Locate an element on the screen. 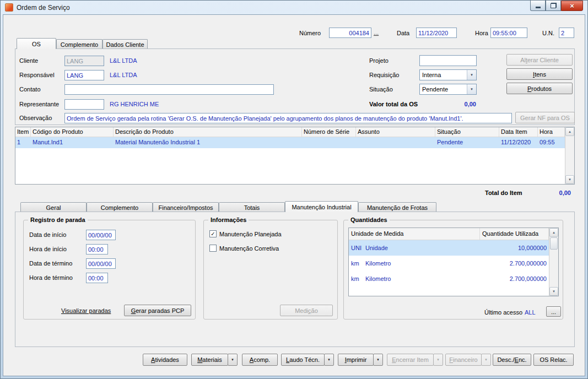  data-input is located at coordinates (436, 33).